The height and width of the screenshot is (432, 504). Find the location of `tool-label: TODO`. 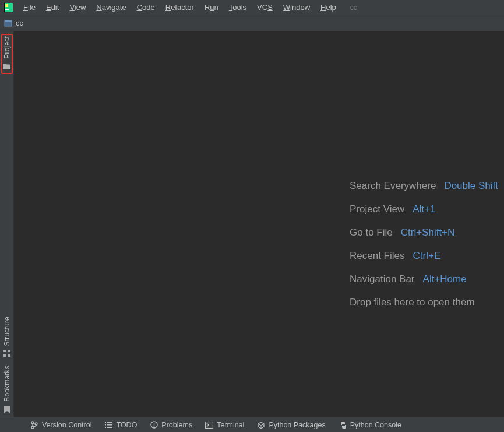

tool-label: TODO is located at coordinates (126, 425).